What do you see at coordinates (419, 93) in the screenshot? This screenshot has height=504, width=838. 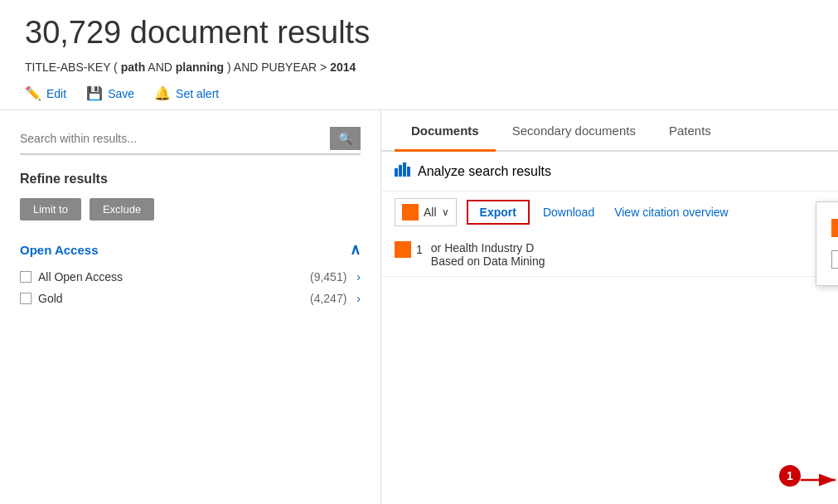 I see `action-links: ✏️ Edit 💾 Save 🔔 Set alert` at bounding box center [419, 93].